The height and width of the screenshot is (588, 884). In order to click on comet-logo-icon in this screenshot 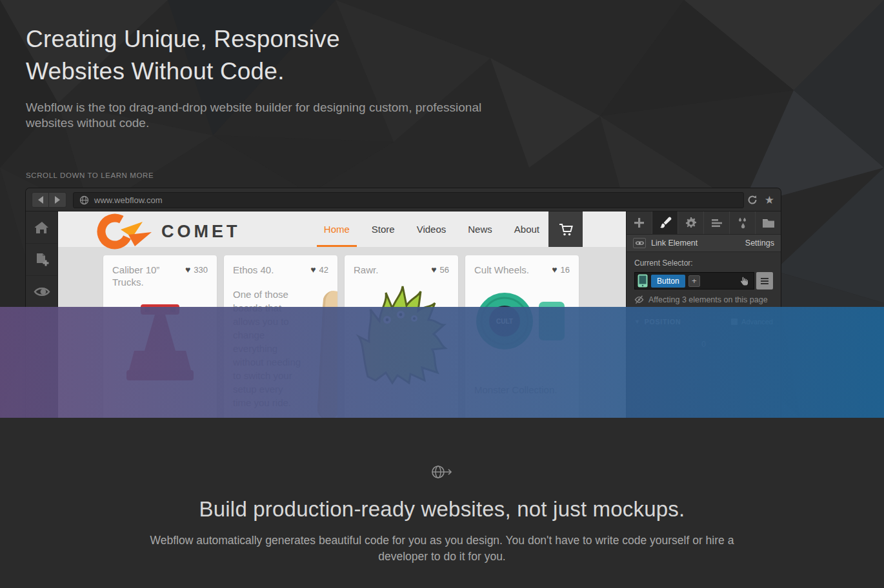, I will do `click(123, 231)`.